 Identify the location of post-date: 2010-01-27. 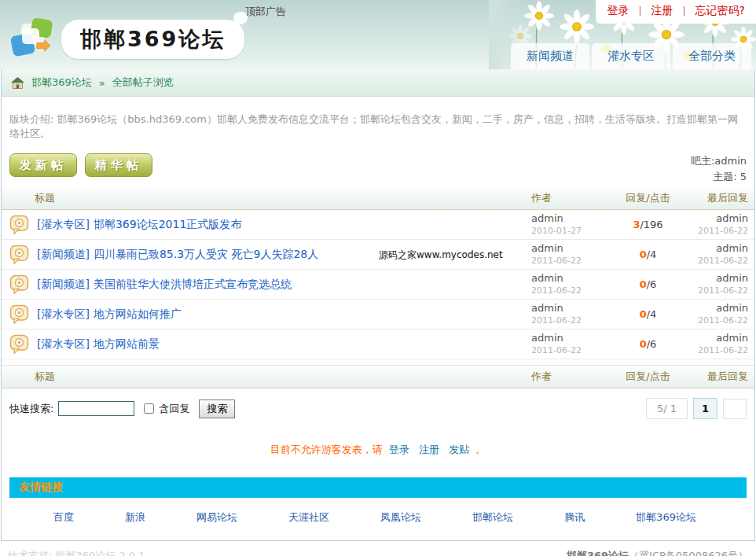
(571, 231).